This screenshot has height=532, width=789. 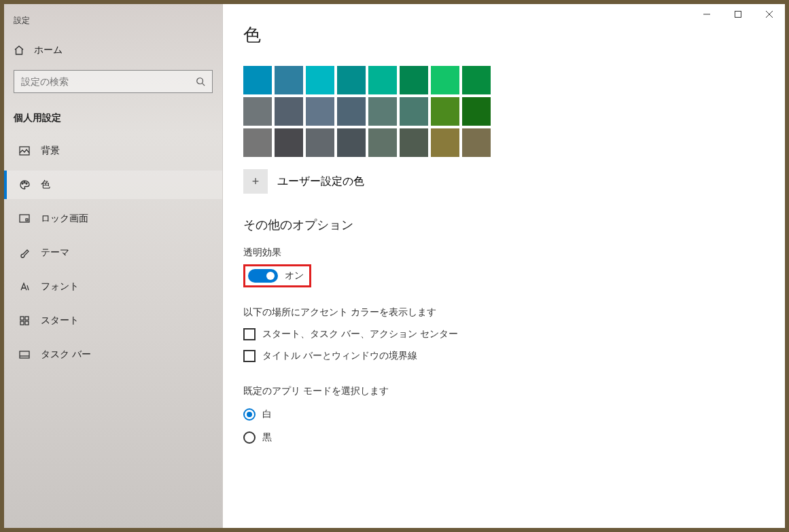 What do you see at coordinates (500, 356) in the screenshot?
I see `accent-check-titlebars: タイトル バーとウィンドウの境界線` at bounding box center [500, 356].